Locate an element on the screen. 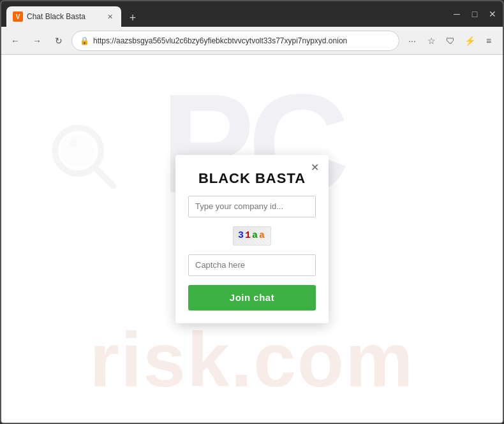 The width and height of the screenshot is (504, 424). magnify-icon is located at coordinates (84, 157).